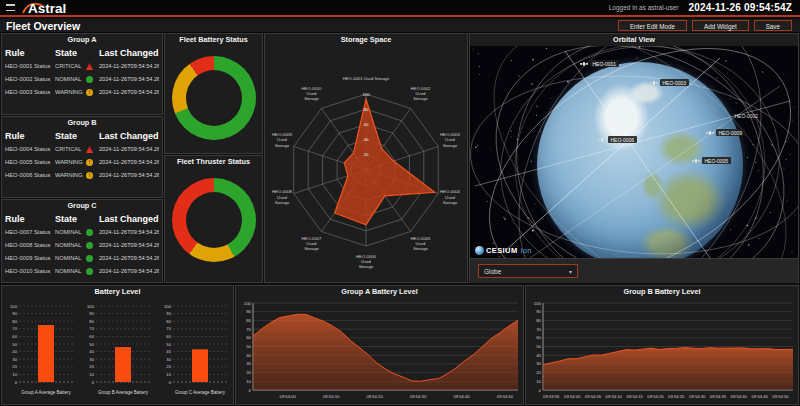 Image resolution: width=800 pixels, height=406 pixels. What do you see at coordinates (30, 92) in the screenshot?
I see `rule-cell: HEO-0003 Status` at bounding box center [30, 92].